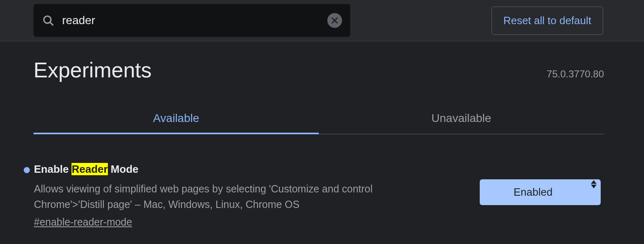  Describe the element at coordinates (123, 169) in the screenshot. I see `flag-title-post: Mode` at that location.